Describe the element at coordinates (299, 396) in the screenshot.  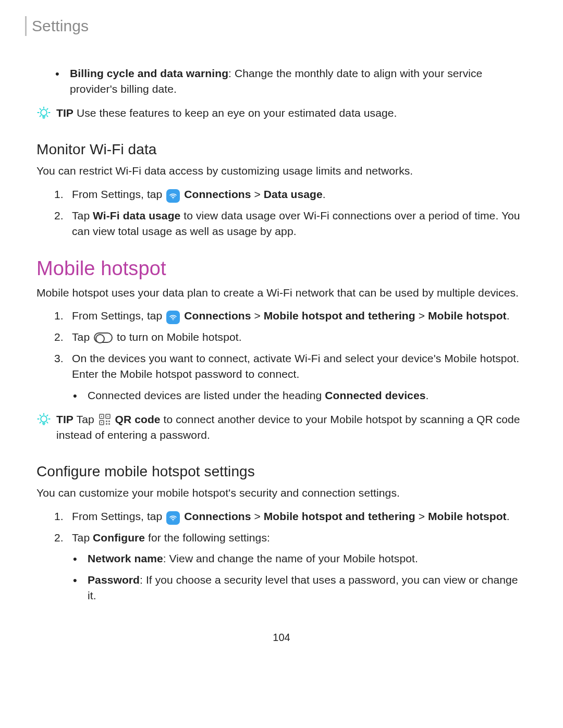
I see `hotspot-step3-sub: Connected devices are listed under the h…` at that location.